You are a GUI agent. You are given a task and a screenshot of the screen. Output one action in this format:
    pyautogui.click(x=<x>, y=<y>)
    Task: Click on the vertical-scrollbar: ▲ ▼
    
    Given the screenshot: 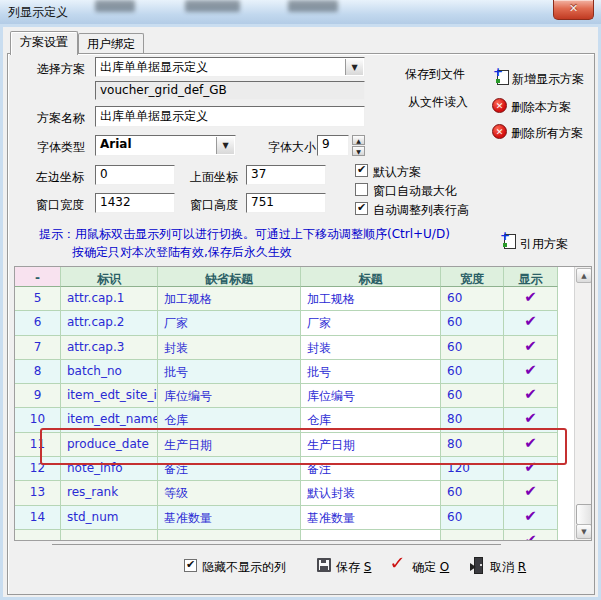 What is the action you would take?
    pyautogui.click(x=583, y=404)
    